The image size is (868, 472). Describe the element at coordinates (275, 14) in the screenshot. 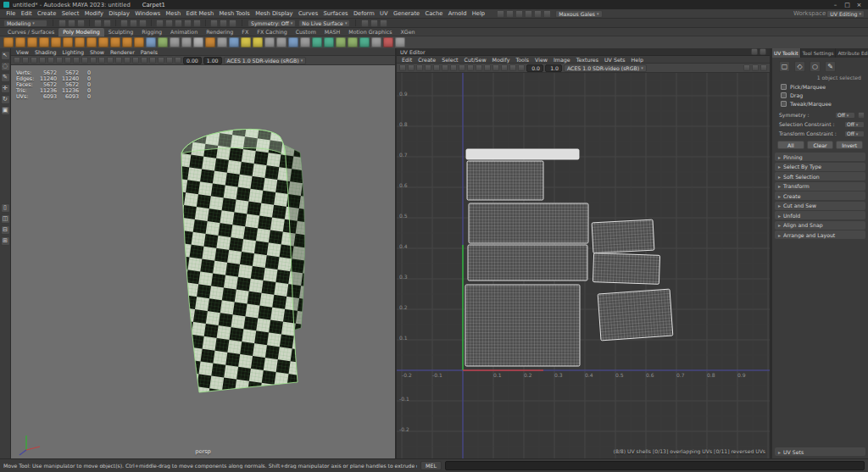

I see `menu-mesh-display: Mesh Display` at that location.